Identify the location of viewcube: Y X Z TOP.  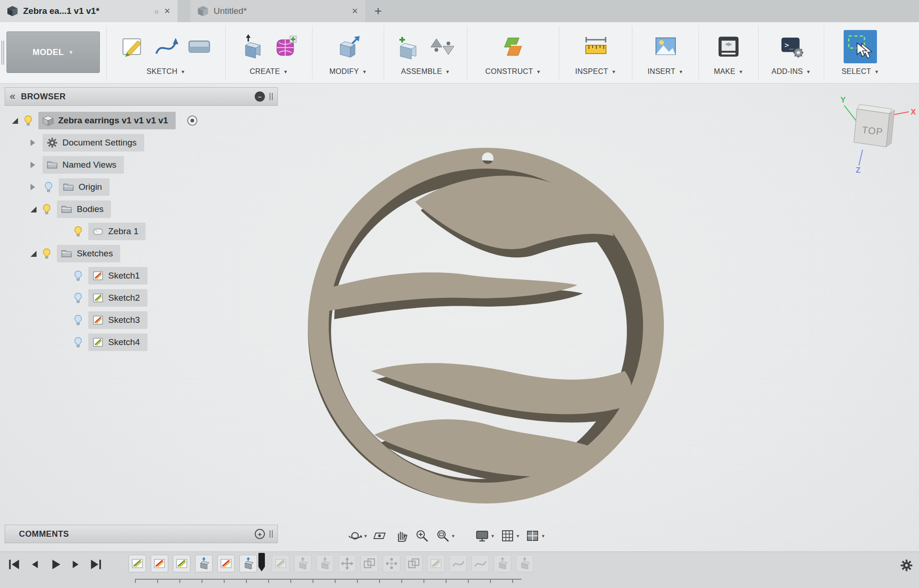
(874, 133).